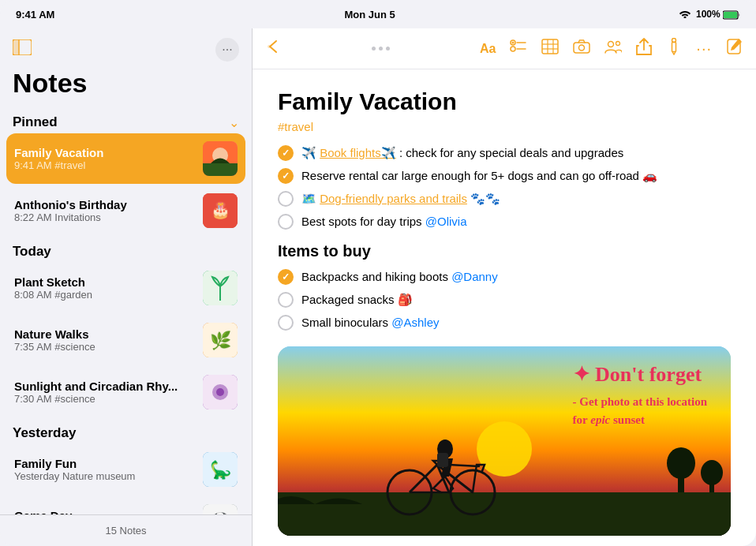  Describe the element at coordinates (640, 395) in the screenshot. I see `handwriting-overlay: ✦ Don't forget - Get photo at this locat…` at that location.